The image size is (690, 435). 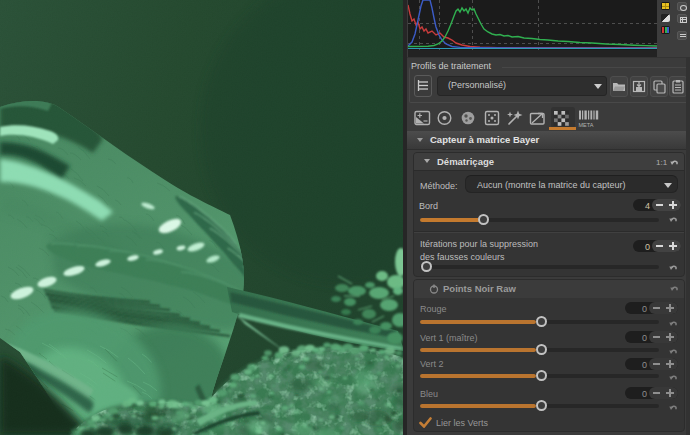 I want to click on svg-text: META, so click(x=586, y=125).